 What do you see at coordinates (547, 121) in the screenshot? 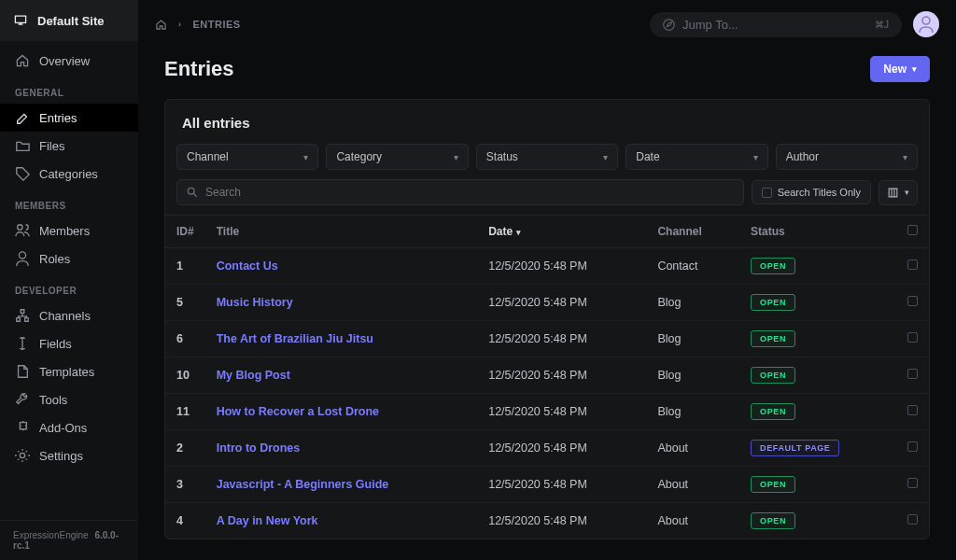
I see `panel-title: All entries` at bounding box center [547, 121].